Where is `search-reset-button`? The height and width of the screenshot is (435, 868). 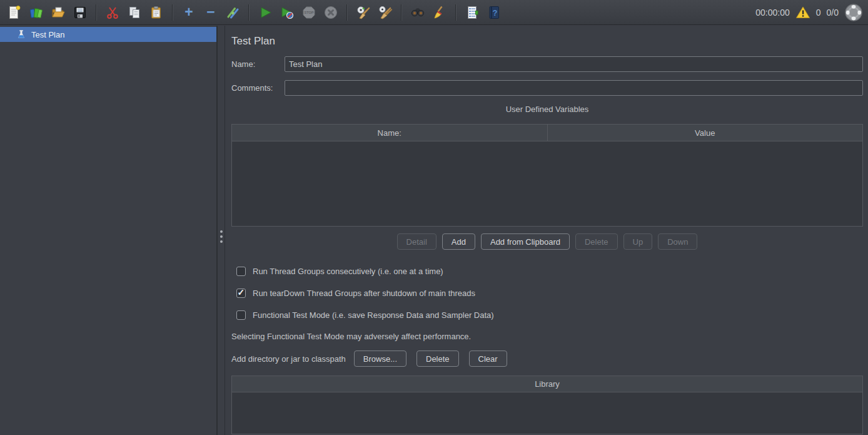
search-reset-button is located at coordinates (440, 13).